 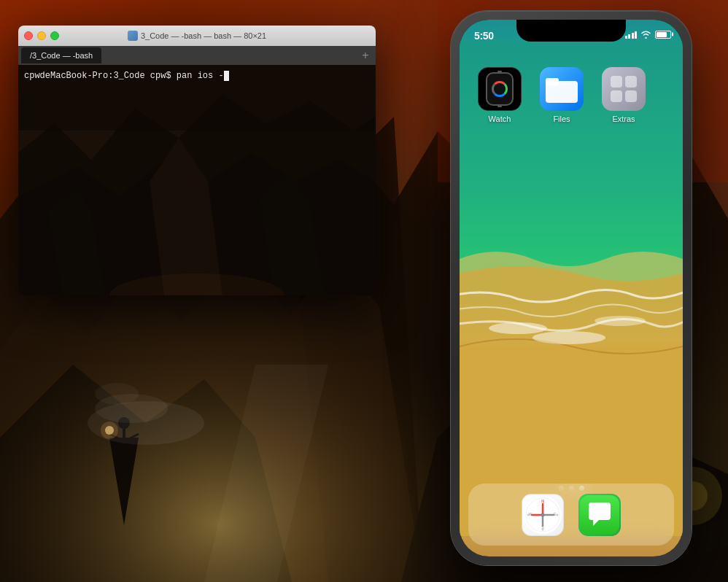 I want to click on messages-dock-icon, so click(x=600, y=515).